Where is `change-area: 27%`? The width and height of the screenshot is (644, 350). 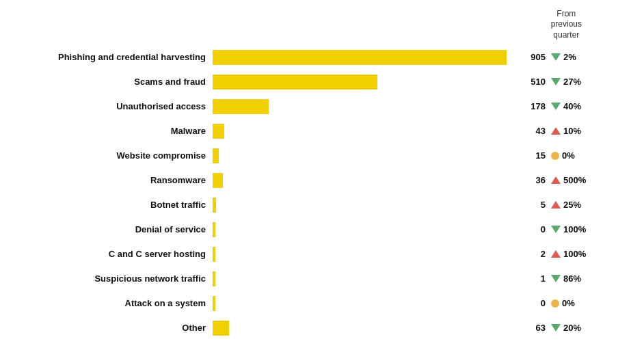 change-area: 27% is located at coordinates (589, 82).